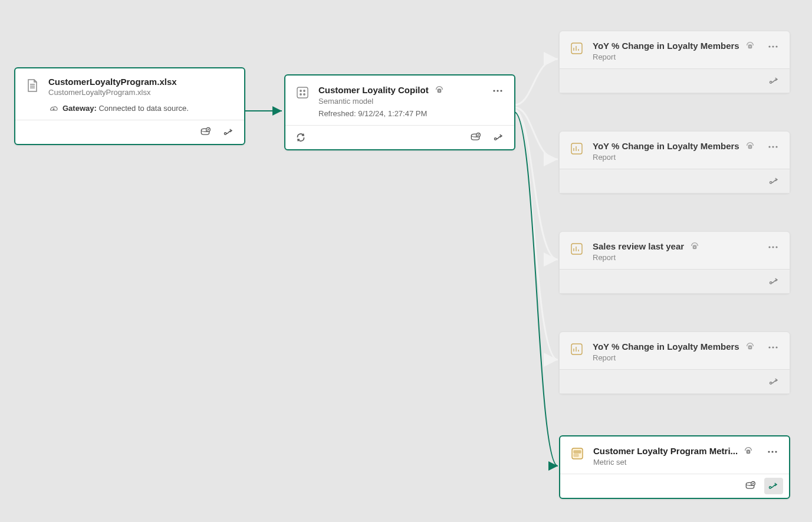 Image resolution: width=812 pixels, height=522 pixels. What do you see at coordinates (400, 113) in the screenshot?
I see `refreshed-text: Refreshed: 9/12/24, 1:27:47 PM` at bounding box center [400, 113].